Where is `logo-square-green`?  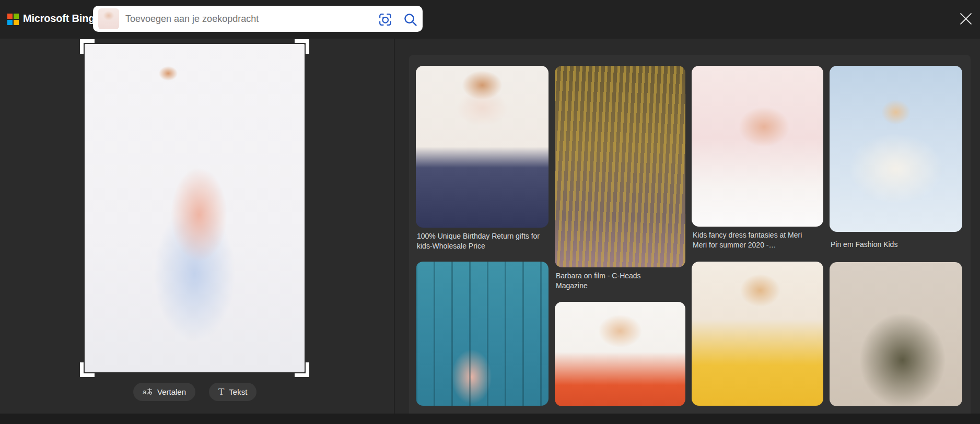
logo-square-green is located at coordinates (16, 16).